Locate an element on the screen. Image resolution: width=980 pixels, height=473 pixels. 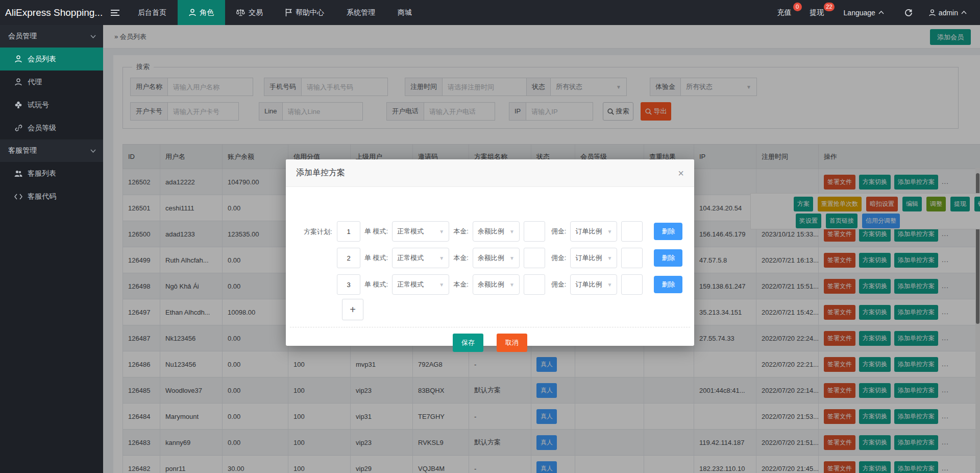
language-dropdown: Language is located at coordinates (864, 13).